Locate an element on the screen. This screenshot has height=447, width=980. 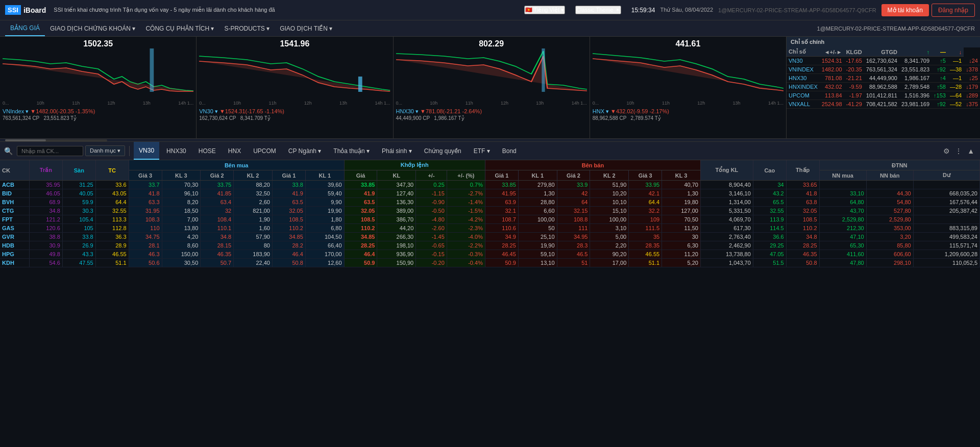
tab-cp-nganh: CP Ngành ▾ is located at coordinates (305, 151).